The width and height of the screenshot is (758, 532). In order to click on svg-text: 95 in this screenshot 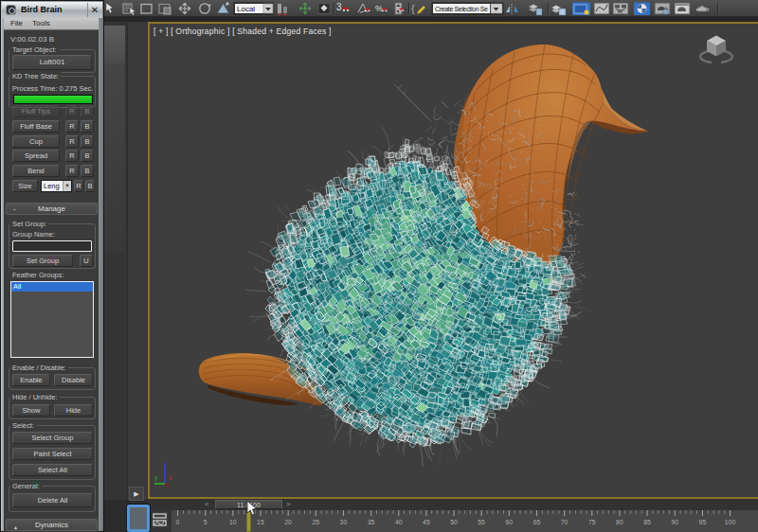, I will do `click(703, 523)`.